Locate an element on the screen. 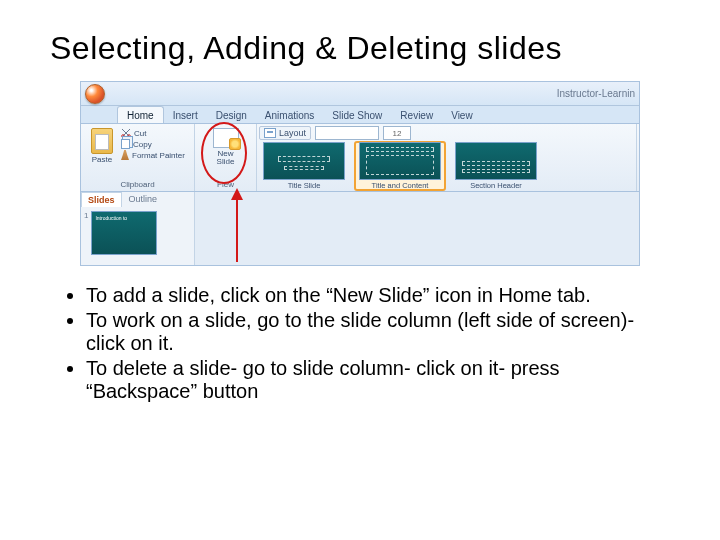 Image resolution: width=720 pixels, height=540 pixels. layout-thumb-section-header is located at coordinates (496, 161).